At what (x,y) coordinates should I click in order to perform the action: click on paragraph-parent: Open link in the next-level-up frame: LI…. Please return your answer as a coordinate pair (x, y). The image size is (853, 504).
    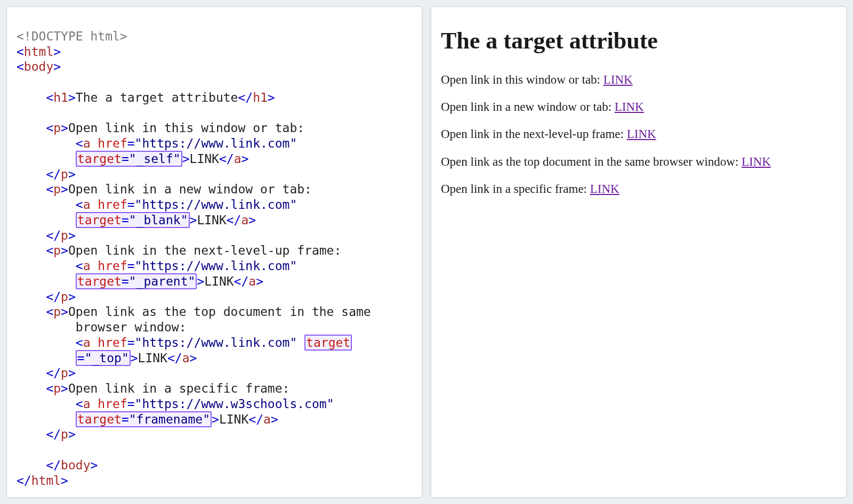
    Looking at the image, I should click on (639, 134).